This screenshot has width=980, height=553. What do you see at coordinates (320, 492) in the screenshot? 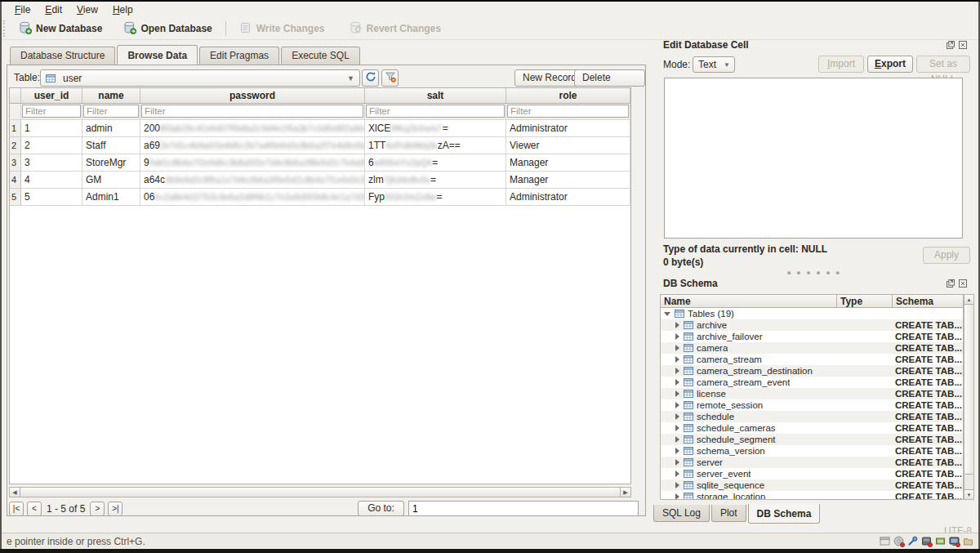
I see `horizontal-scrollbar-thumb` at bounding box center [320, 492].